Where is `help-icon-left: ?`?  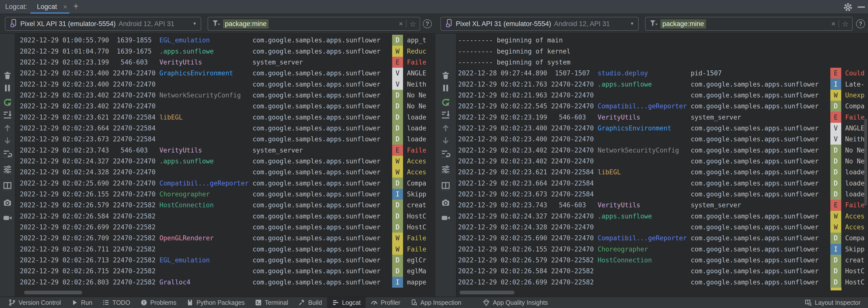
help-icon-left: ? is located at coordinates (427, 24).